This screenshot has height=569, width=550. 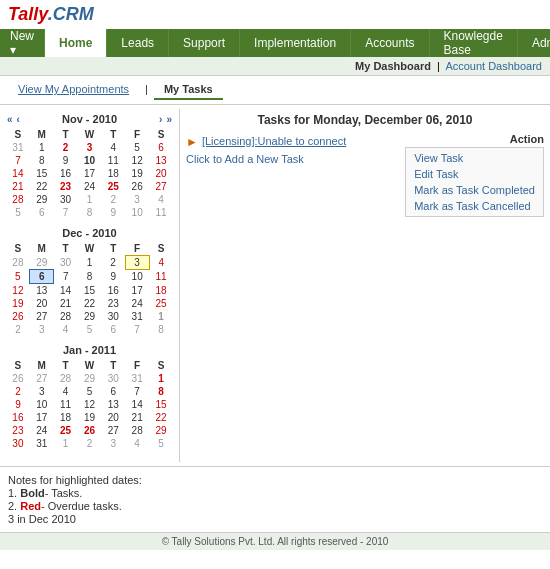 I want to click on nav-adm: Adm, so click(x=534, y=43).